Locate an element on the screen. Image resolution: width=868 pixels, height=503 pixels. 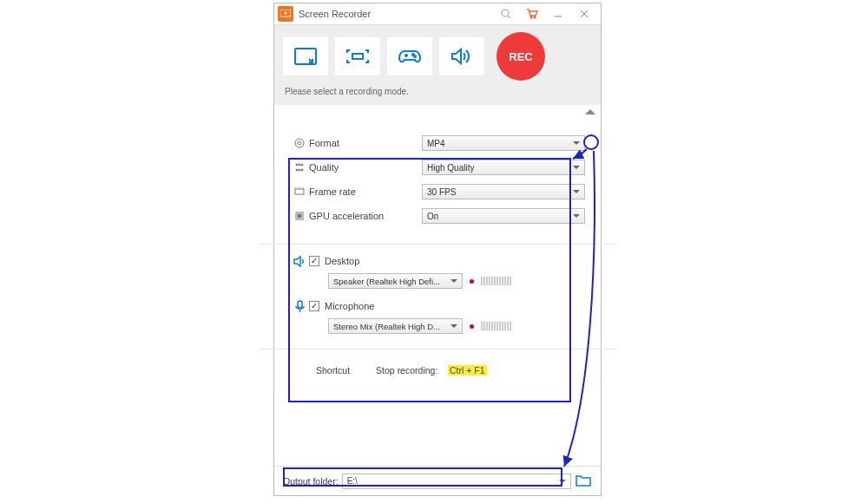
framerate-select: 30 FPS is located at coordinates (503, 192).